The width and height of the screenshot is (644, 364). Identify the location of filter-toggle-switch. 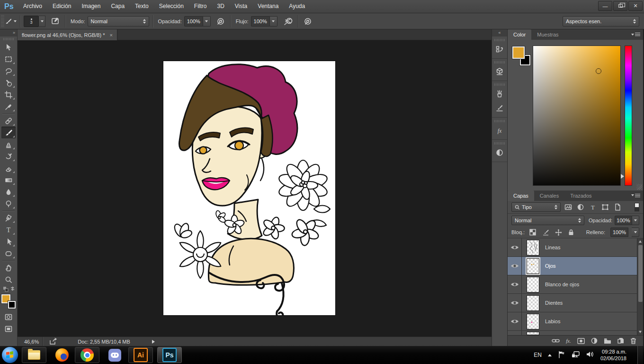
(637, 207).